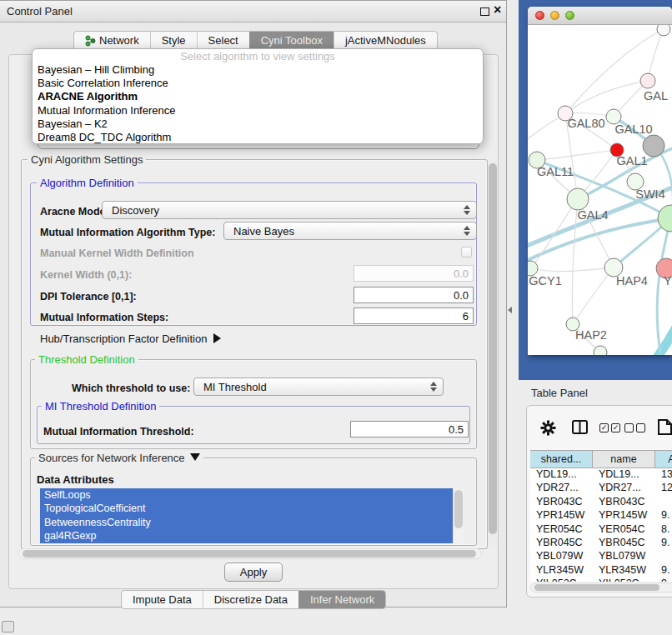 Image resolution: width=672 pixels, height=635 pixels. I want to click on network-node-label: Y, so click(668, 281).